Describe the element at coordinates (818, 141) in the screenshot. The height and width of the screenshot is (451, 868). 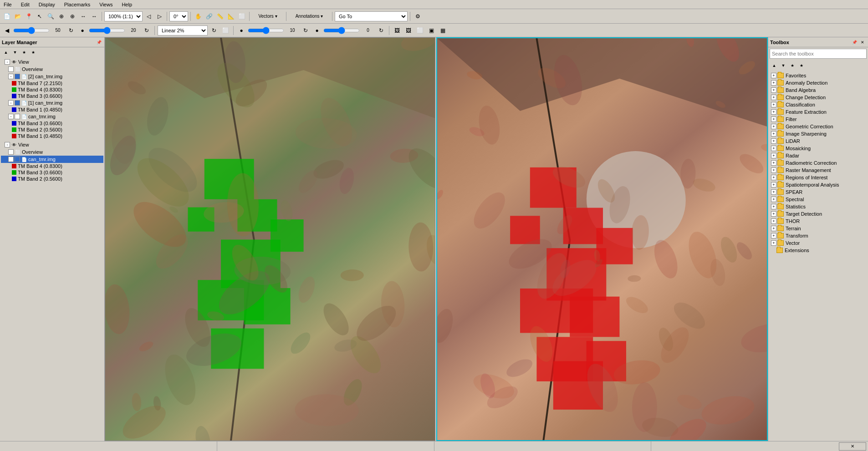
I see `toolbox-item-9: +LiDAR` at that location.